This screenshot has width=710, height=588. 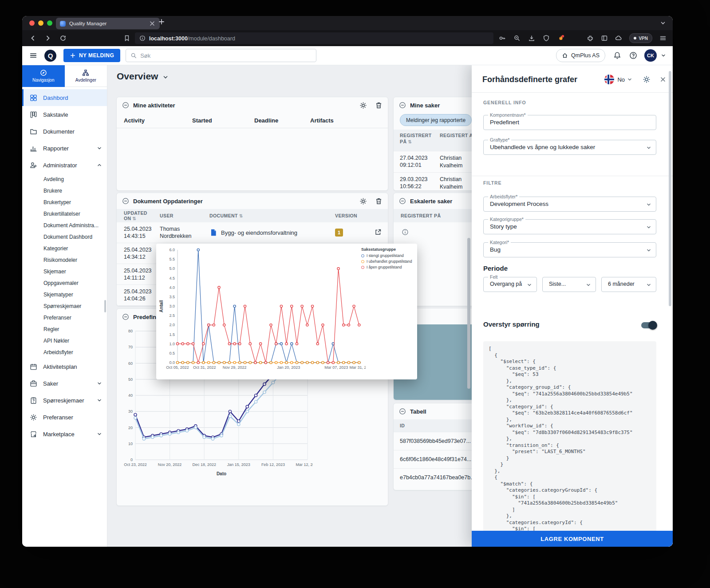 I want to click on list-tabs-icon, so click(x=663, y=23).